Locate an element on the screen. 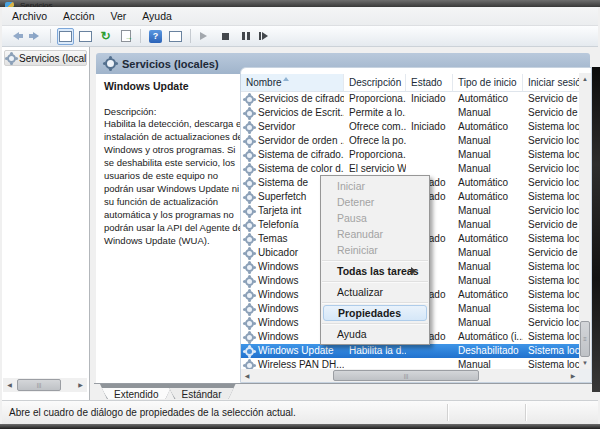 The width and height of the screenshot is (600, 429). tab-estandar: Estándar is located at coordinates (201, 392).